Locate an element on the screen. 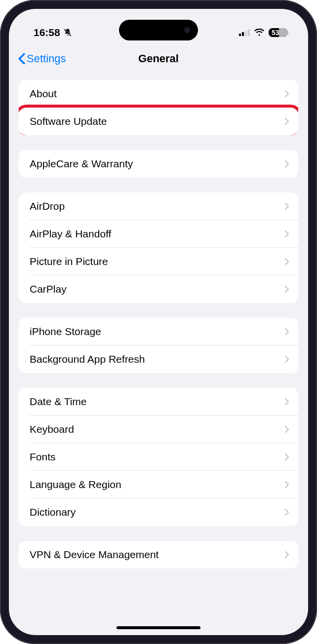  row-label: iPhone Storage is located at coordinates (65, 332).